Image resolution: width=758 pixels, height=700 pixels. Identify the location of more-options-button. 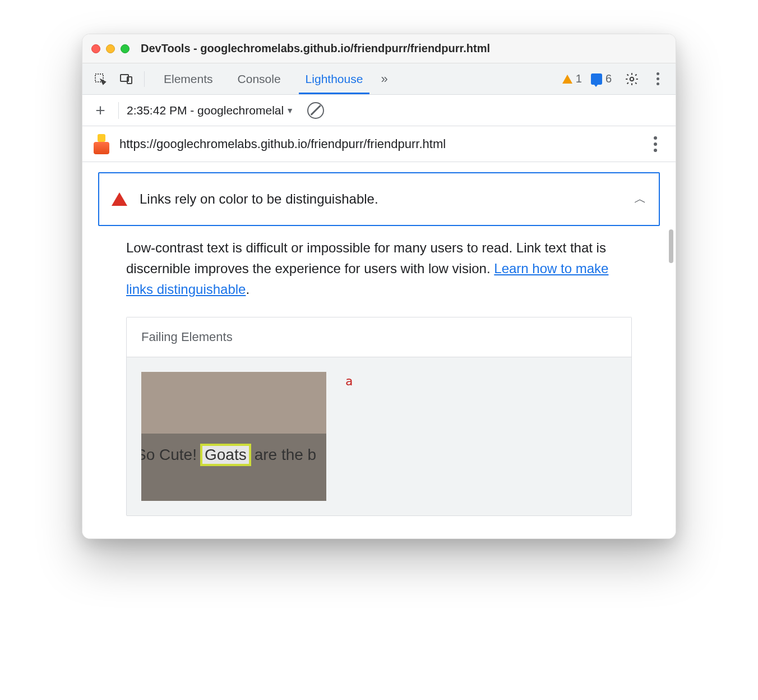
(658, 79).